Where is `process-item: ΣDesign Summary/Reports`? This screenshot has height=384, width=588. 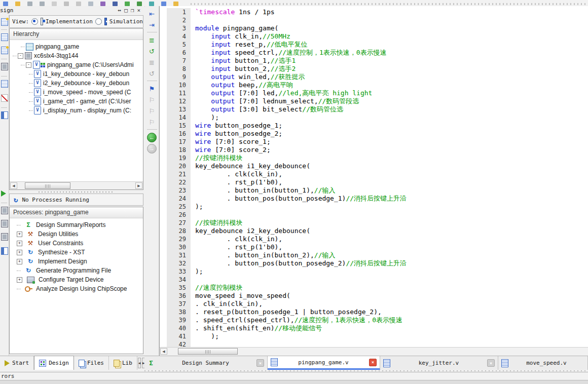 process-item: ΣDesign Summary/Reports is located at coordinates (76, 225).